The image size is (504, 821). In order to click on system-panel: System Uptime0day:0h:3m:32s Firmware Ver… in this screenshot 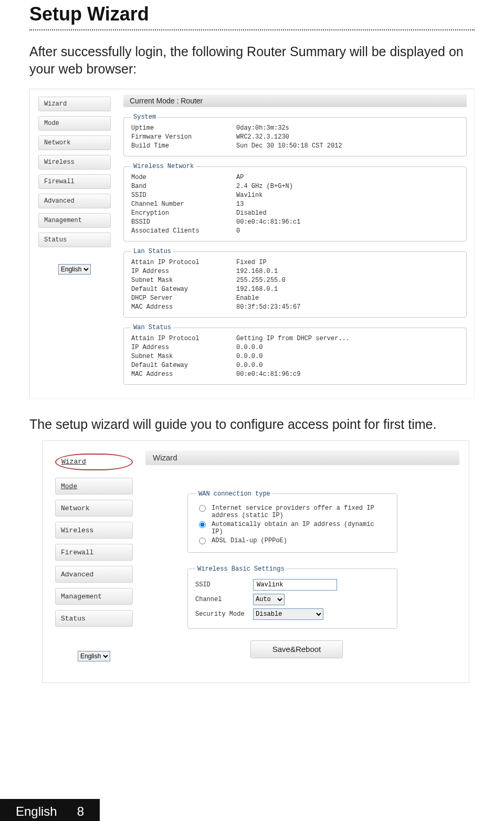, I will do `click(295, 135)`.